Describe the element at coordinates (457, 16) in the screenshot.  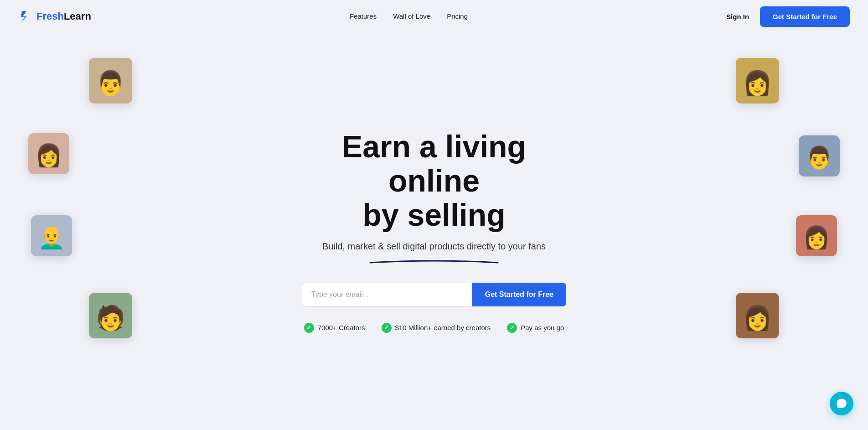
I see `nav-pricing: Pricing` at that location.